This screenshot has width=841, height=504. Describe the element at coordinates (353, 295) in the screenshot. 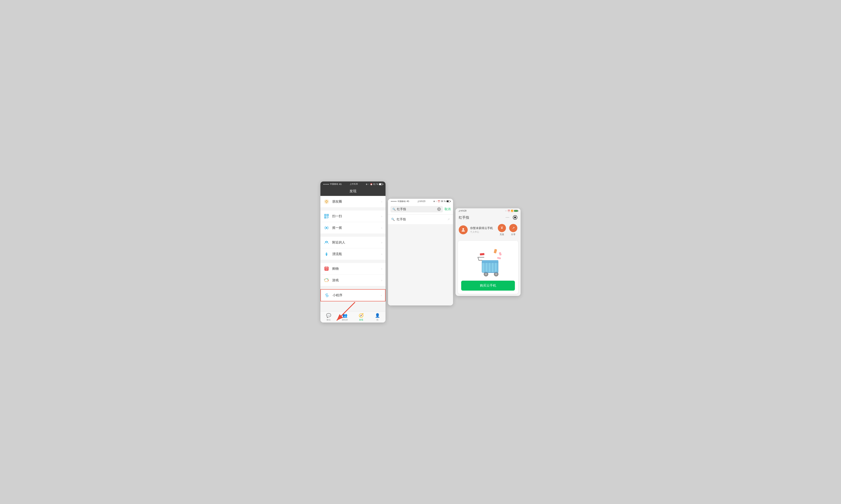

I see `menu-item-miniapp: 小程序 ›` at that location.